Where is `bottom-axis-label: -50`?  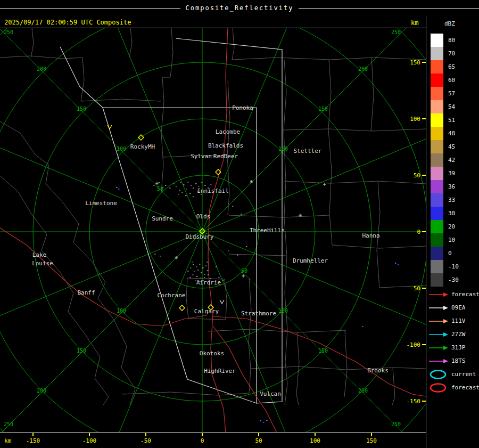 bottom-axis-label: -50 is located at coordinates (146, 441).